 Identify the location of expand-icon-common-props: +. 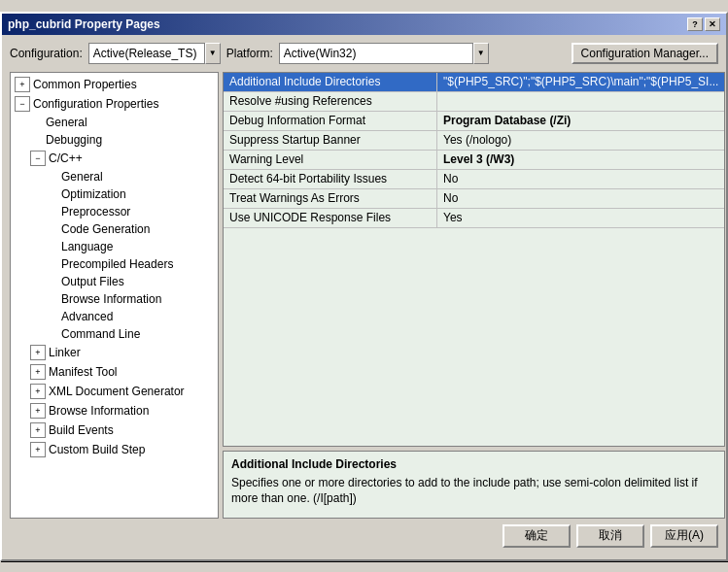
(22, 84).